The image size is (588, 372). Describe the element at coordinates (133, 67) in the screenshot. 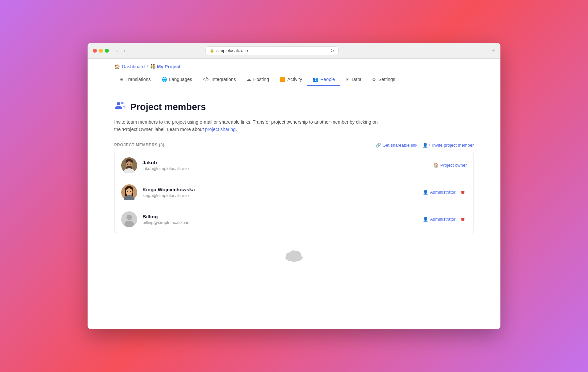

I see `breadcrumb-dashboard-link: Dashboard` at that location.